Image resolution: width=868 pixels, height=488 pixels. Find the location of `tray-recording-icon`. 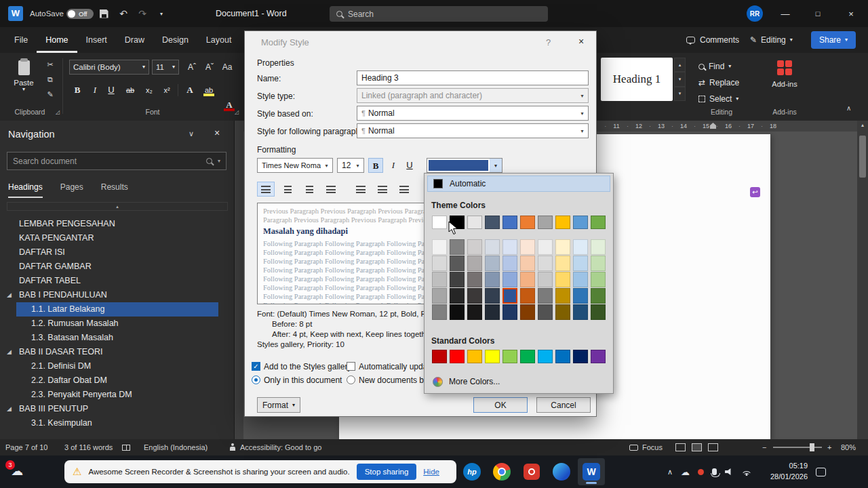

tray-recording-icon is located at coordinates (701, 472).